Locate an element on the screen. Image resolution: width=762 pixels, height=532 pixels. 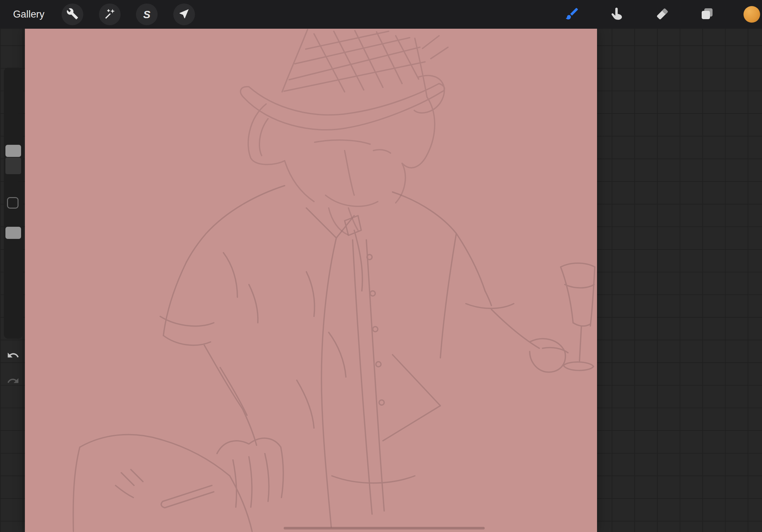
undo-arrow-icon is located at coordinates (13, 356).